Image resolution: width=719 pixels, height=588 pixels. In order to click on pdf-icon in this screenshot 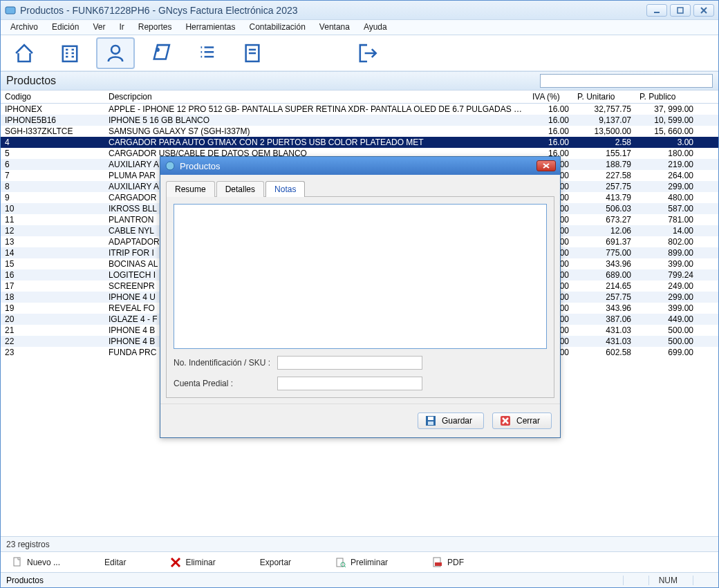, I will do `click(438, 562)`.